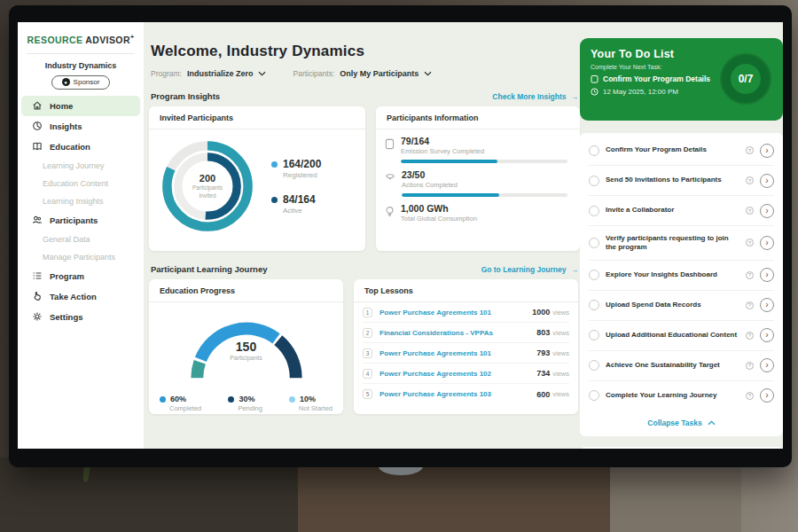 The width and height of the screenshot is (798, 532). What do you see at coordinates (484, 141) in the screenshot?
I see `emission-survey-value: 79/164` at bounding box center [484, 141].